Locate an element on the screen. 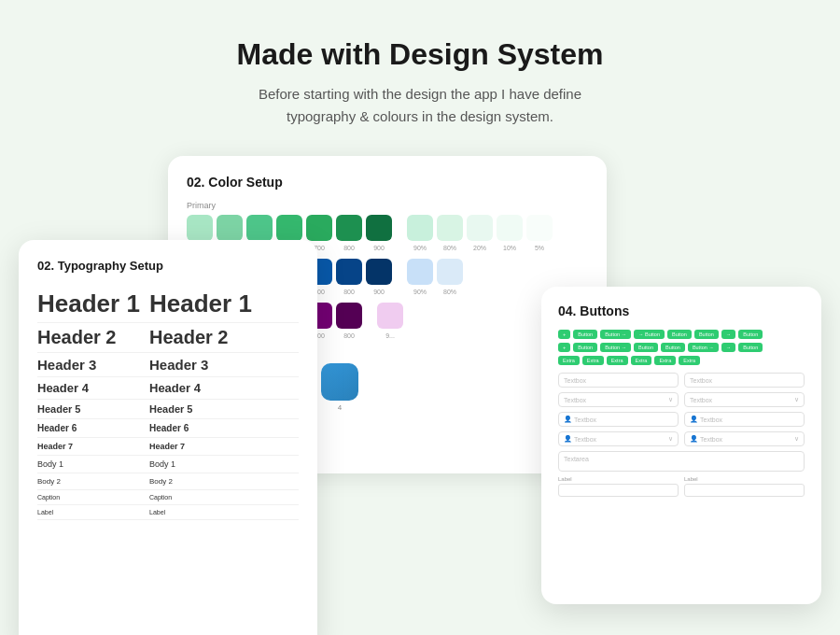  mini-textbox-2: Textbox is located at coordinates (745, 380).